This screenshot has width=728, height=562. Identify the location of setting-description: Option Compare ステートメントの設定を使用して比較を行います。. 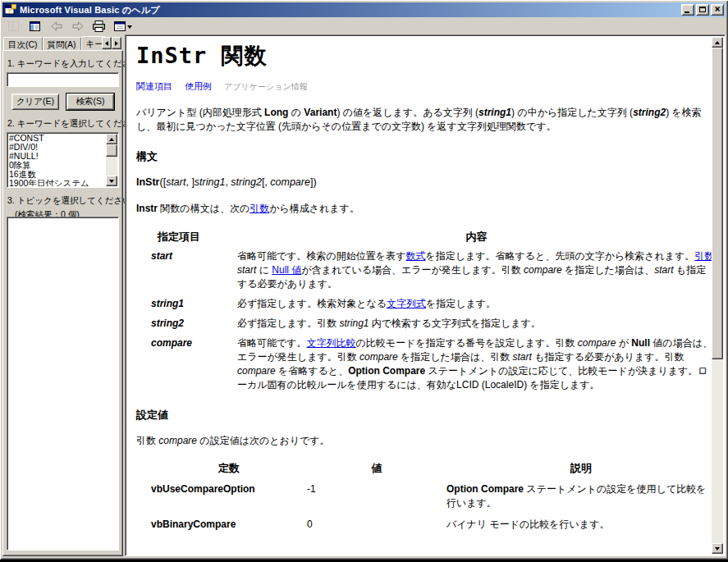
(579, 496).